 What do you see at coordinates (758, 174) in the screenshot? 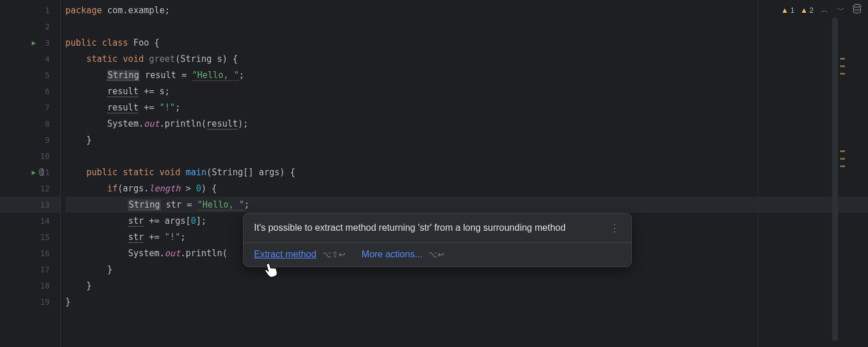
I see `margin-line` at bounding box center [758, 174].